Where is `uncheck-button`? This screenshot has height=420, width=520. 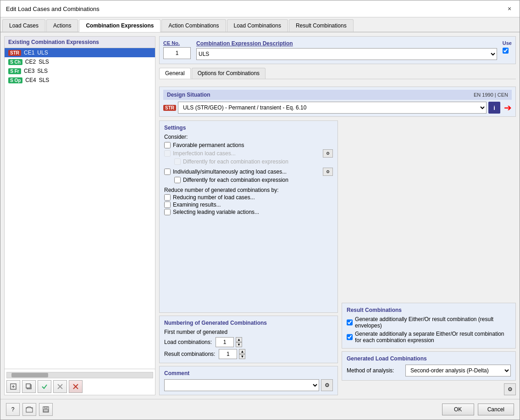 uncheck-button is located at coordinates (60, 387).